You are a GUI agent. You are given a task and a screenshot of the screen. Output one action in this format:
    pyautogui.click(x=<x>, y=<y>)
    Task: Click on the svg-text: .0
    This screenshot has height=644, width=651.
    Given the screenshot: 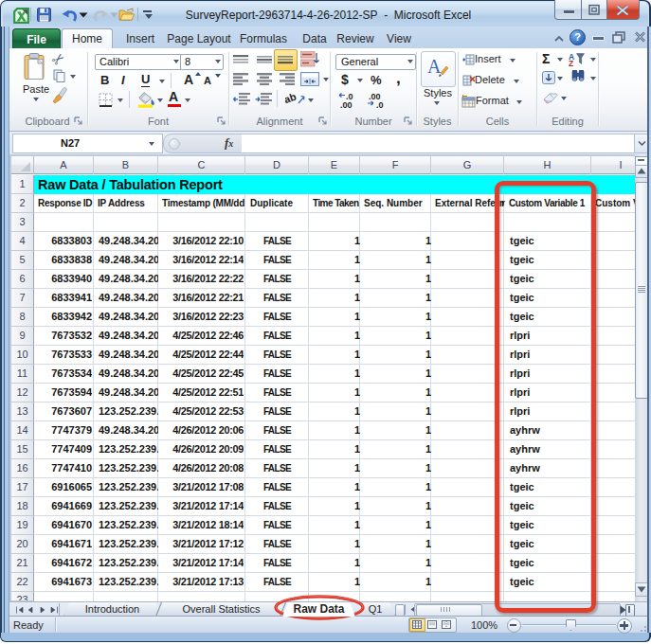 What is the action you would take?
    pyautogui.click(x=380, y=104)
    